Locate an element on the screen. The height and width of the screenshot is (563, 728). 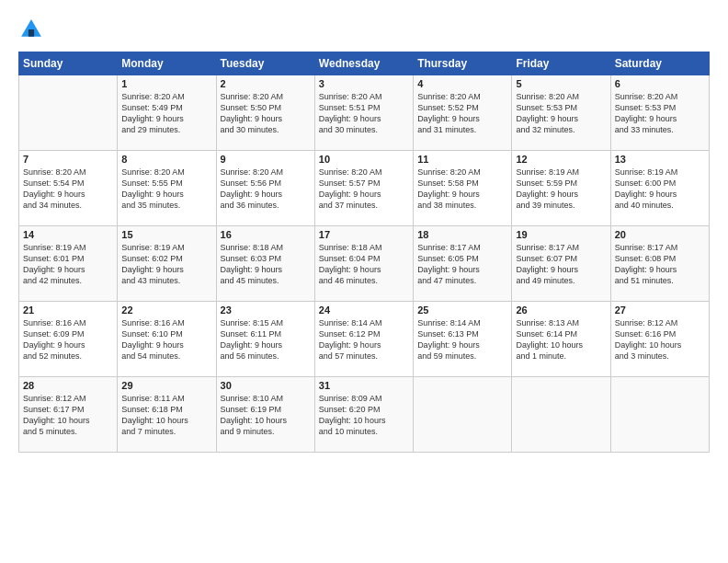
day-header-wednesday: Wednesday is located at coordinates (364, 64).